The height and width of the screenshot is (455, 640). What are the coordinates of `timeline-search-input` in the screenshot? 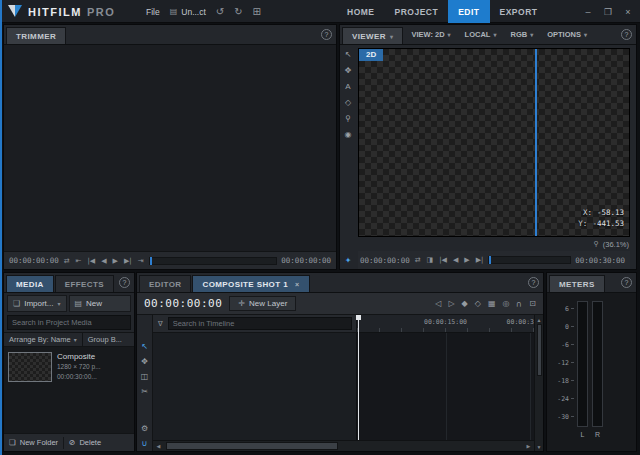 It's located at (260, 324).